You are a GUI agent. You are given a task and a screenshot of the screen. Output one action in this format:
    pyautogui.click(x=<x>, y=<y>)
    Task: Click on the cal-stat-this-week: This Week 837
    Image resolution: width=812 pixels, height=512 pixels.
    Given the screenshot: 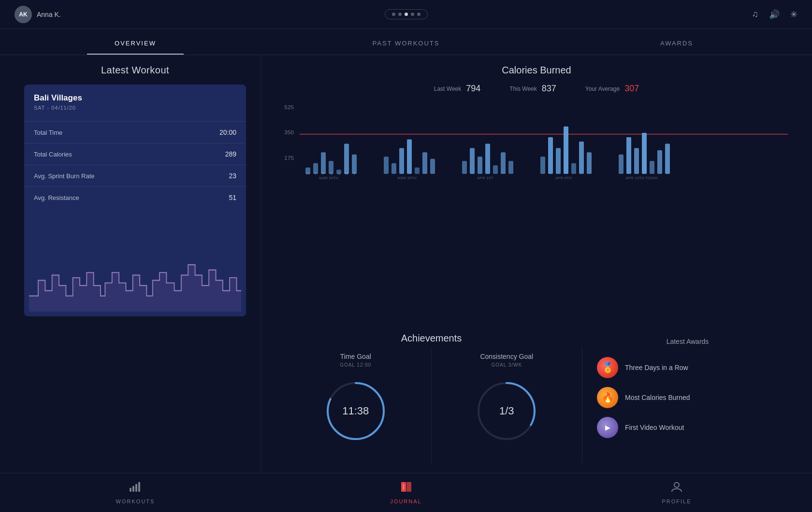 What is the action you would take?
    pyautogui.click(x=533, y=89)
    